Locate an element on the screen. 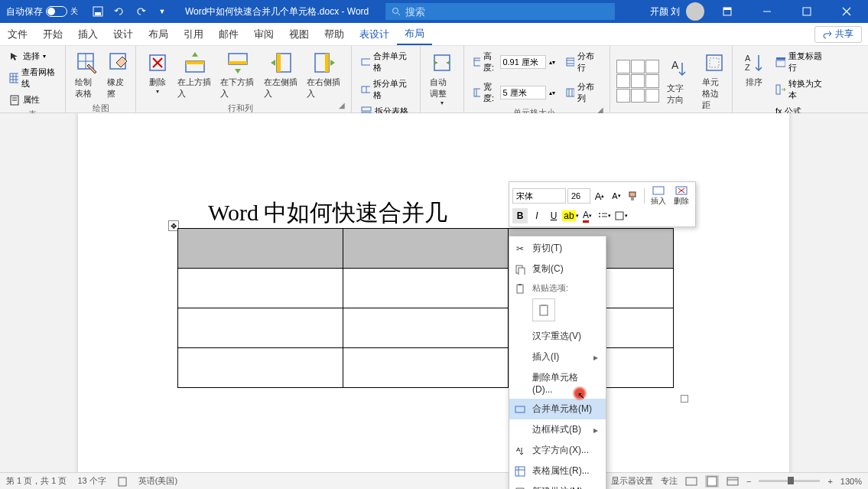 The width and height of the screenshot is (868, 489). status-language: 英语(美国) is located at coordinates (158, 481).